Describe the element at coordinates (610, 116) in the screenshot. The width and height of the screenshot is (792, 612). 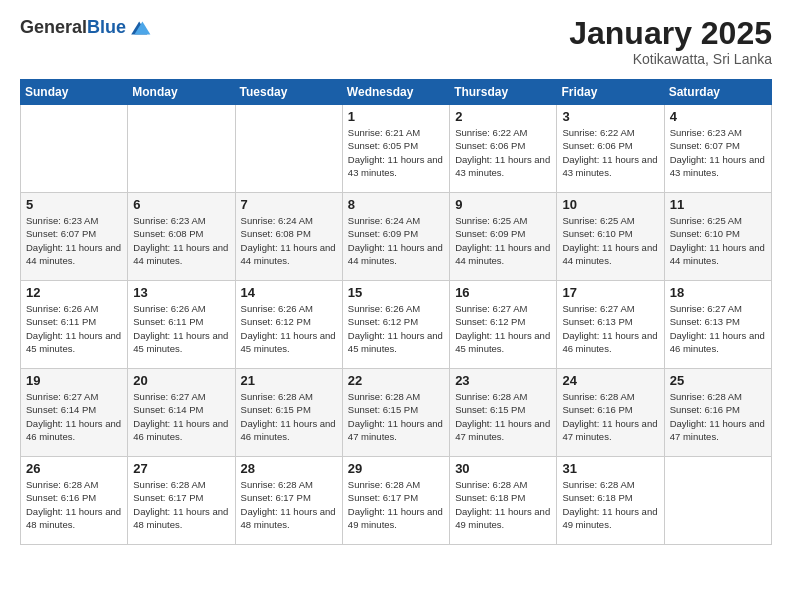
I see `day-number: 3` at that location.